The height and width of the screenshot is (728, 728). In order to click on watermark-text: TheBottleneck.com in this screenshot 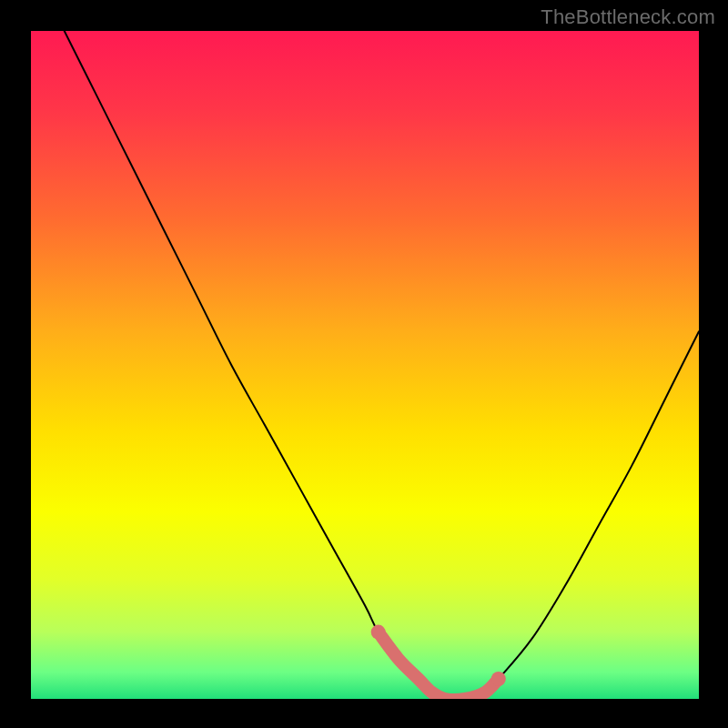, I will do `click(628, 17)`.